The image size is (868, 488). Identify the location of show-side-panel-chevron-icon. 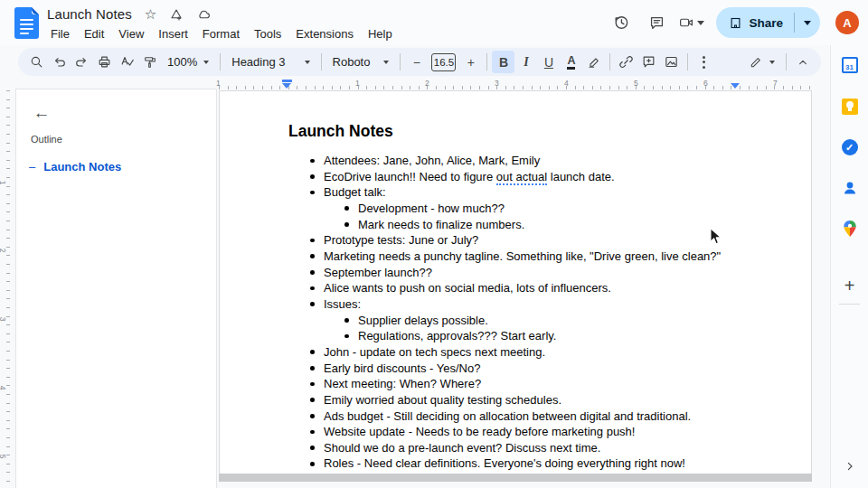
(850, 466).